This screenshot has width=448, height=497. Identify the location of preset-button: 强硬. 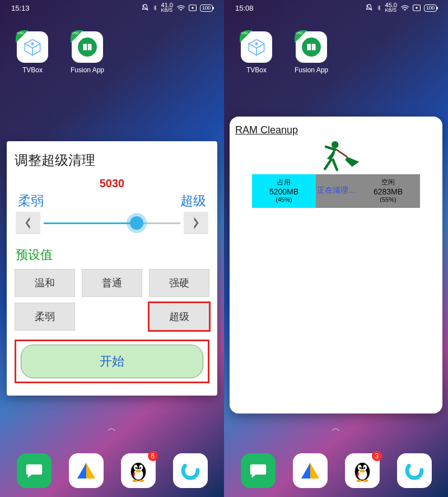
(179, 283).